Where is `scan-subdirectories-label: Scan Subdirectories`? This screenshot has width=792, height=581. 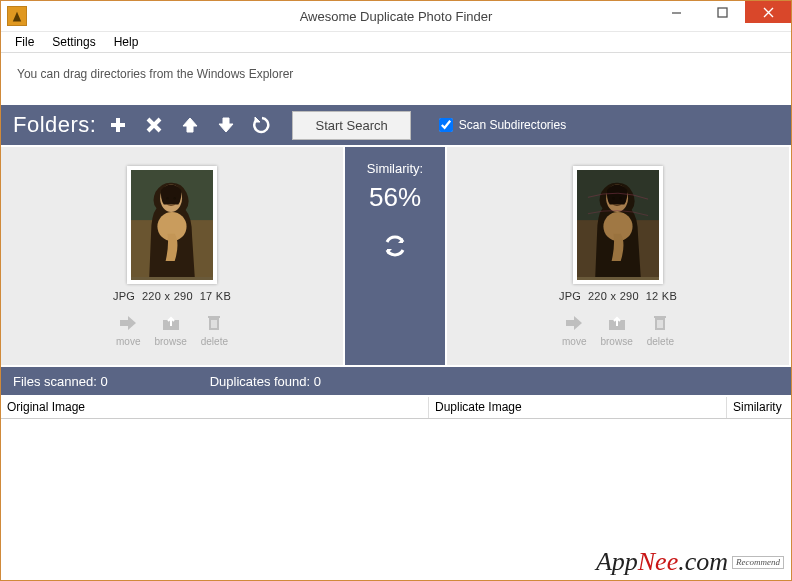 scan-subdirectories-label: Scan Subdirectories is located at coordinates (512, 125).